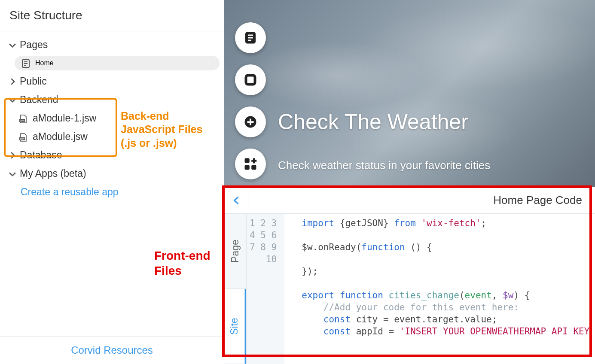  Describe the element at coordinates (112, 45) in the screenshot. I see `tree-section-pages: Pages` at that location.